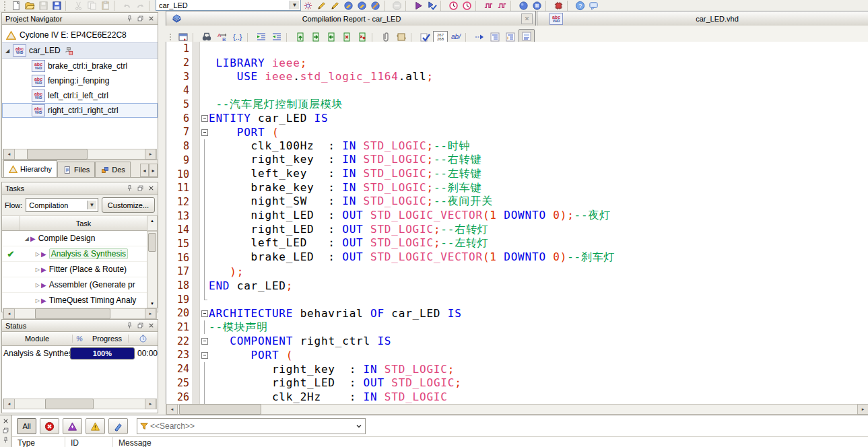 This screenshot has height=447, width=868. Describe the element at coordinates (152, 269) in the screenshot. I see `tasks-vscrollbar: ▾` at that location.